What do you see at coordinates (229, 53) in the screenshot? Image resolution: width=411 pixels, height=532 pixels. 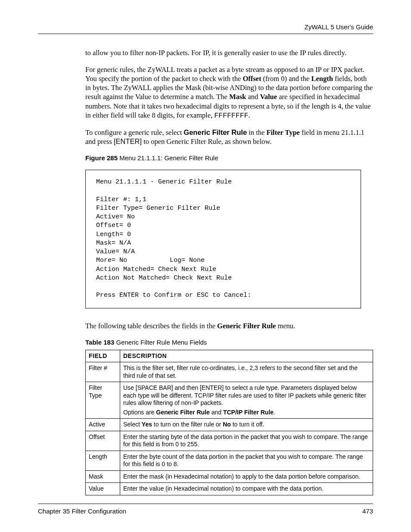 I see `paragraph: to allow you to filter non-IP packets. F…` at bounding box center [229, 53].